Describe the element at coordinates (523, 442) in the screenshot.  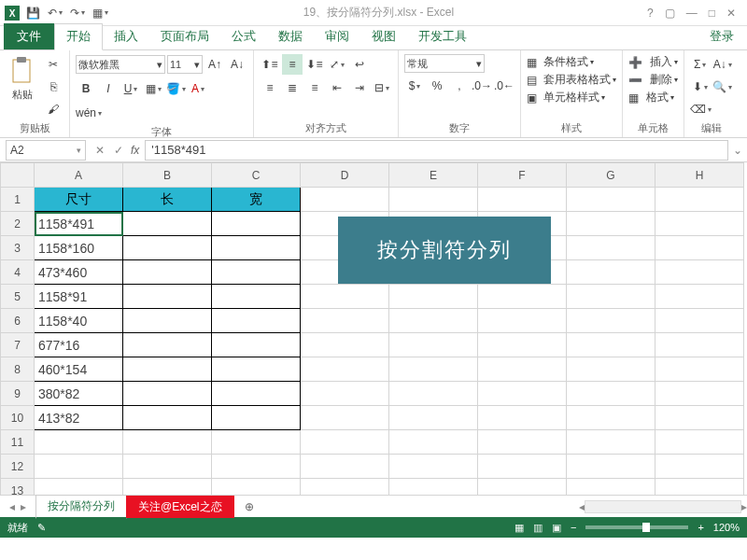
I see `cell-F11` at that location.